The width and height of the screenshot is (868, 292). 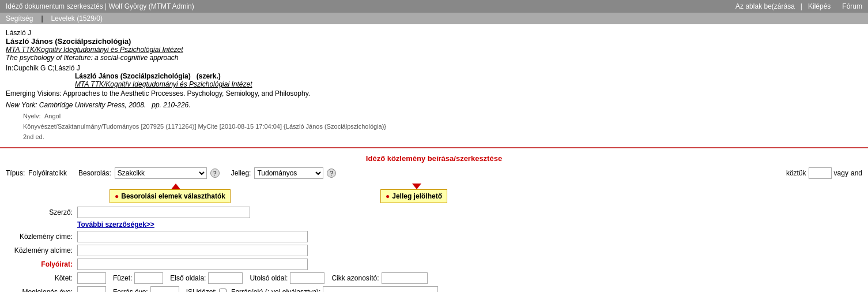 I want to click on pub-info: New York: Cambridge University Press, 20…, so click(x=434, y=105).